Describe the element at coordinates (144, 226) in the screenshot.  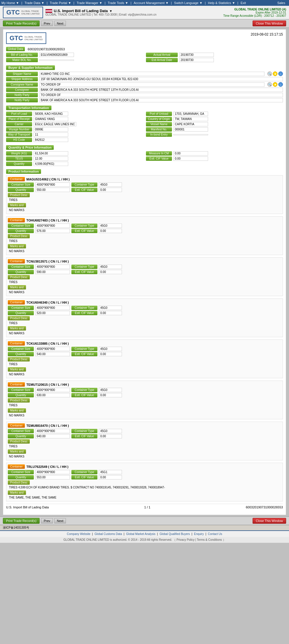
I see `container-size-row-1: Container Size 4000*900*800 Container Ty…` at that location.